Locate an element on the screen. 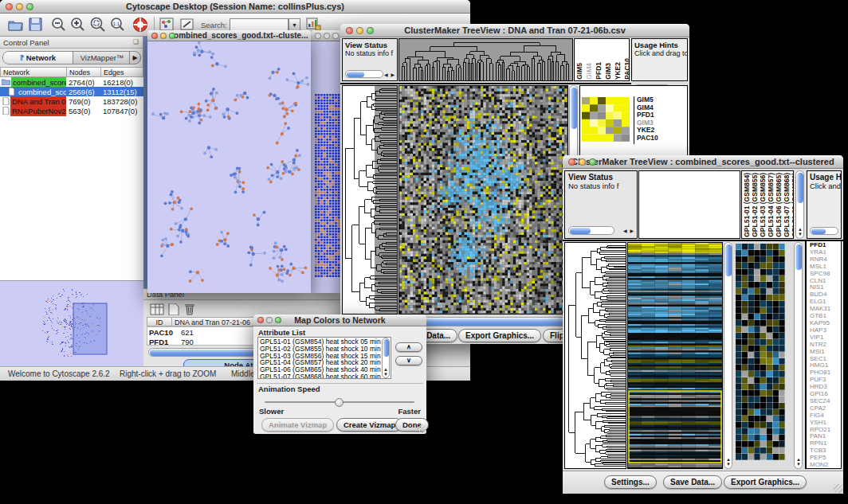 The height and width of the screenshot is (504, 848). tab-vizmapper: VizMapper™ is located at coordinates (102, 58).